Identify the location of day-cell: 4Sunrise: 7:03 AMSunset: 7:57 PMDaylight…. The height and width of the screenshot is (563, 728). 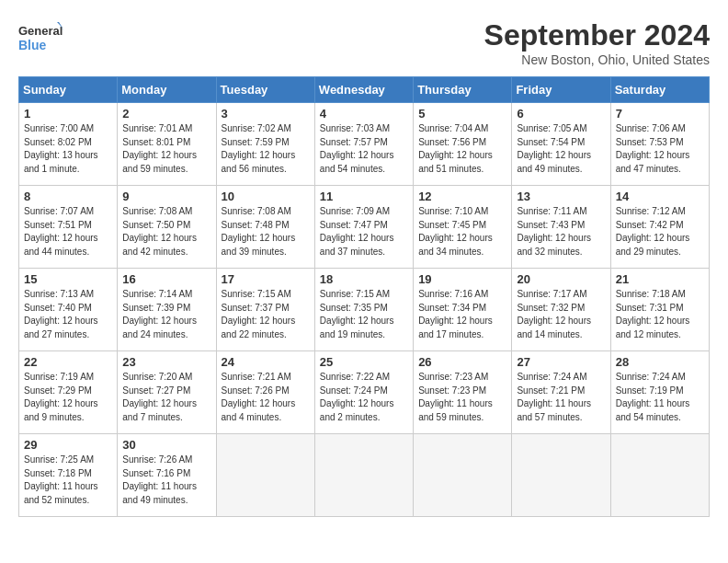
(364, 144).